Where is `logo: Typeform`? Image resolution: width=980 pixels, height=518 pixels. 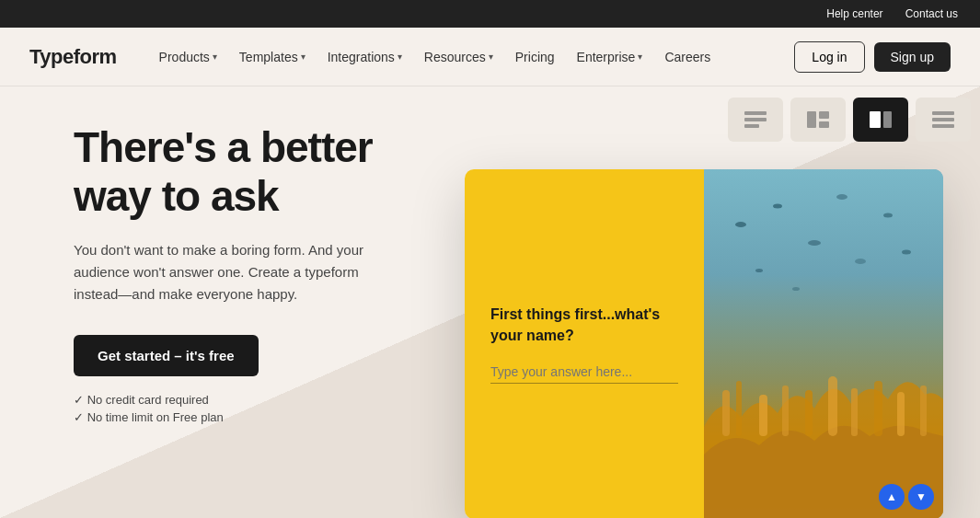
logo: Typeform is located at coordinates (74, 57).